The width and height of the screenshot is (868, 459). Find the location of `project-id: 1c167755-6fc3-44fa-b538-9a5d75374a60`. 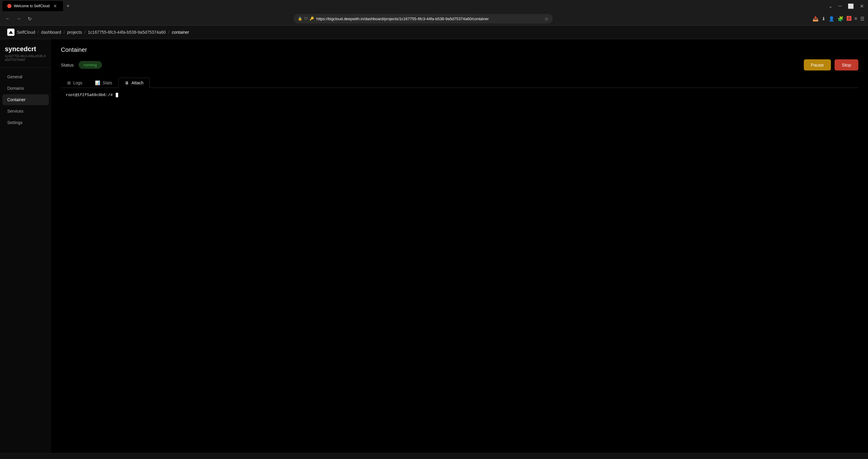

project-id: 1c167755-6fc3-44fa-b538-9a5d75374a60 is located at coordinates (26, 58).